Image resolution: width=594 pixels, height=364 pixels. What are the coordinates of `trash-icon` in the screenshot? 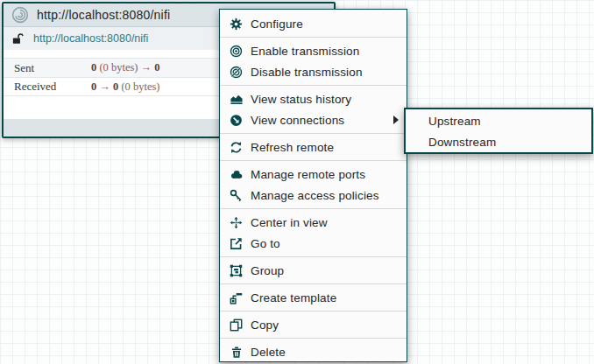 It's located at (237, 352).